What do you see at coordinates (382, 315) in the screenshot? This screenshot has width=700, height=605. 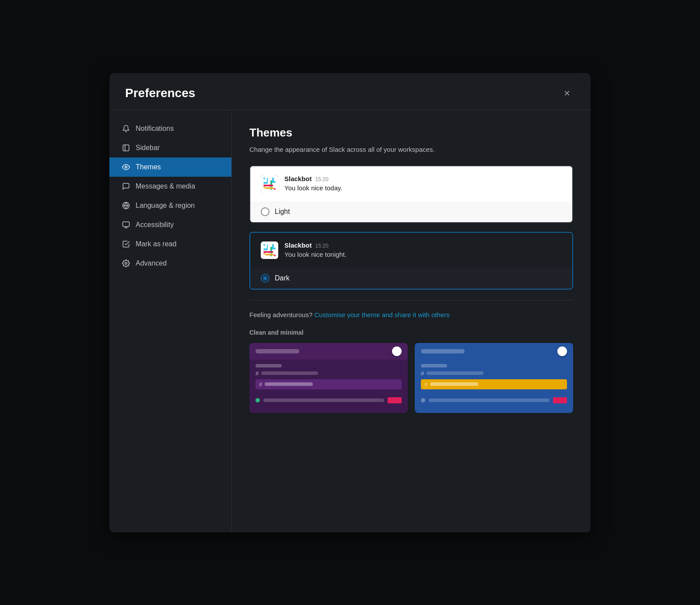 I see `customise-theme-link: Customise your theme and share it with o…` at bounding box center [382, 315].